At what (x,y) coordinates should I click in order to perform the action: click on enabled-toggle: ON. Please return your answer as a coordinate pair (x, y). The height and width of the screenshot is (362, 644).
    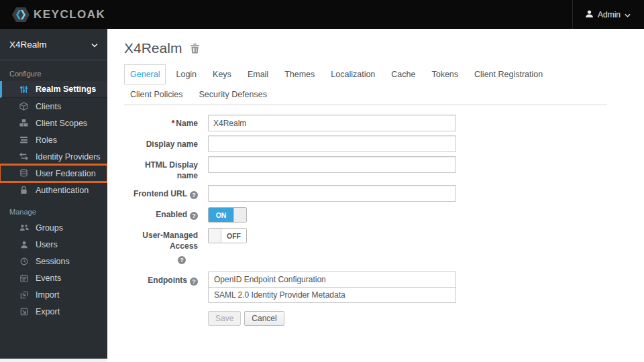
    Looking at the image, I should click on (227, 215).